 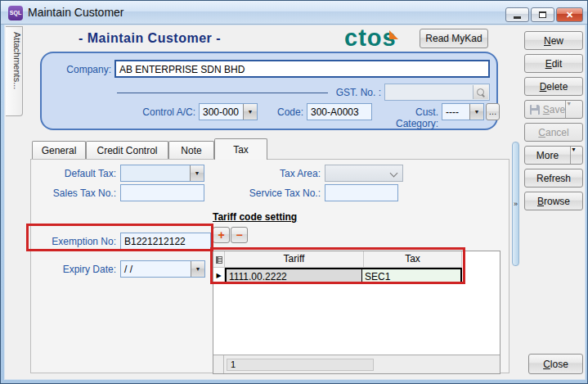 I want to click on tab-general: General, so click(x=59, y=150).